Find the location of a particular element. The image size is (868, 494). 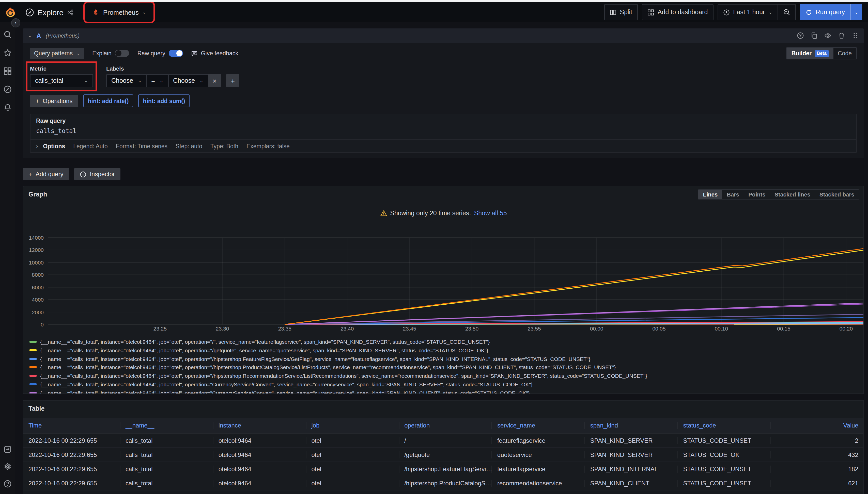

split-icon is located at coordinates (613, 12).